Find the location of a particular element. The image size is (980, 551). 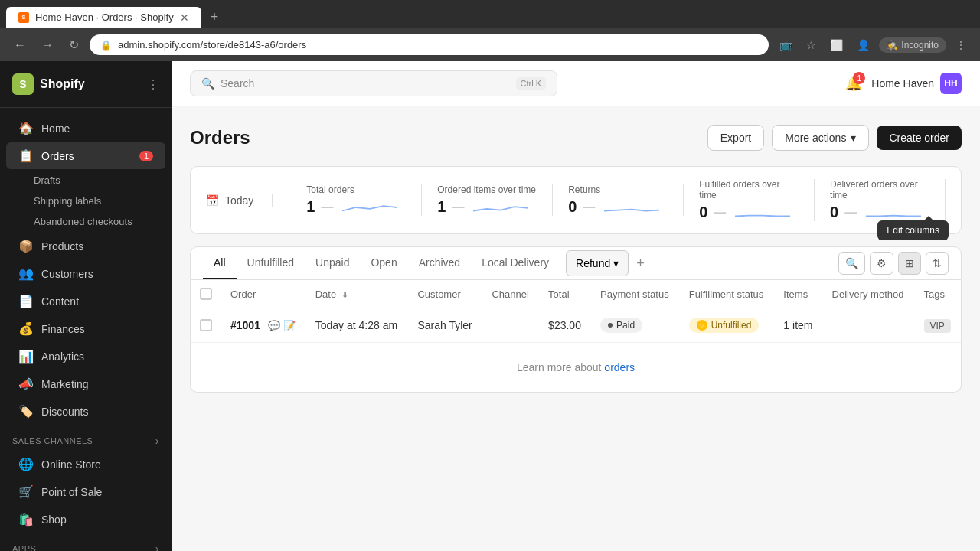

bookmark-icon: ☆ is located at coordinates (812, 45).